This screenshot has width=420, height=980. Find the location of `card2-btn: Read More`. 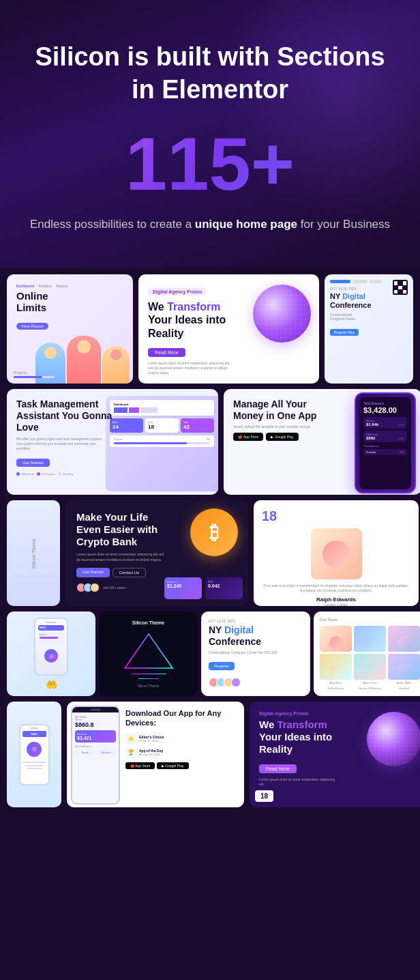

card2-btn: Read More is located at coordinates (166, 352).